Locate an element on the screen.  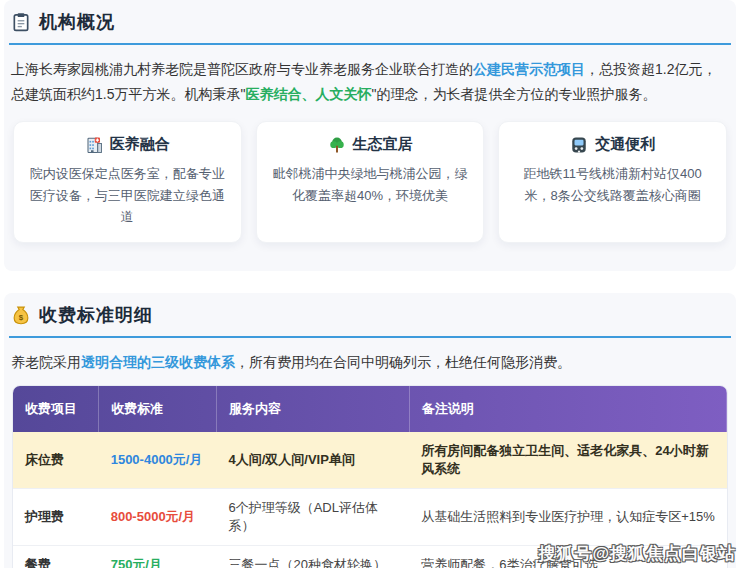
overview-intro-text: "的理念，为长者提供全方位的专业照护服务。 is located at coordinates (514, 94).